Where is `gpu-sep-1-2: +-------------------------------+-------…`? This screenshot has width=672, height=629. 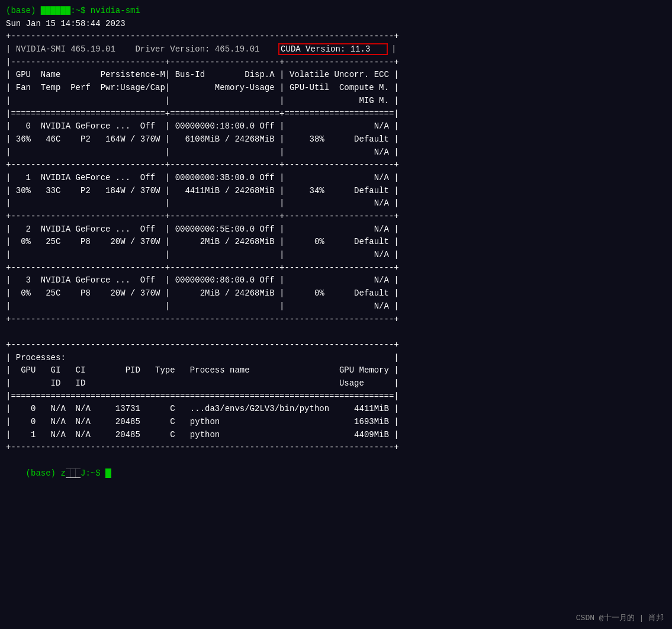 gpu-sep-1-2: +-------------------------------+-------… is located at coordinates (336, 217).